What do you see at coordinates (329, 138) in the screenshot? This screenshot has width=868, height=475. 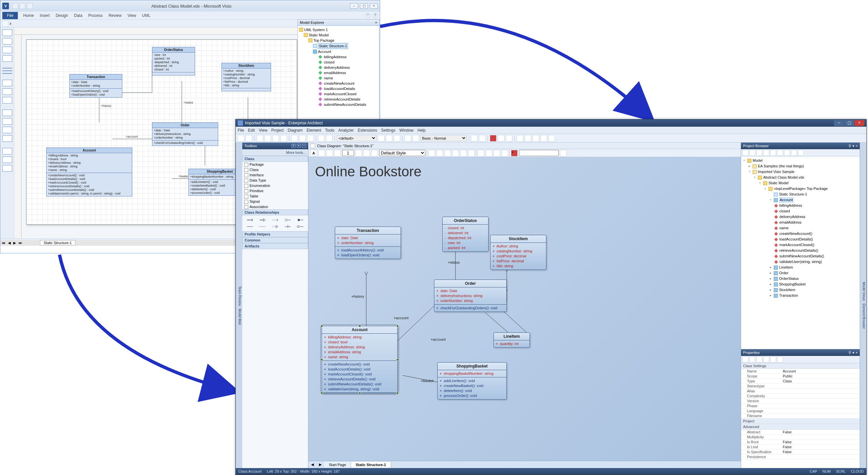 I see `tb-redo-icon` at bounding box center [329, 138].